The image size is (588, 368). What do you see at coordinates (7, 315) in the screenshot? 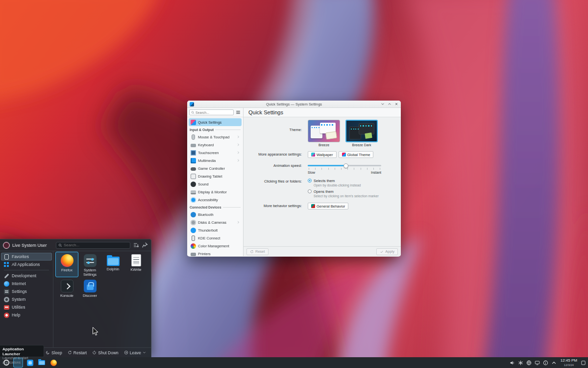
I see `help-icon` at bounding box center [7, 315].